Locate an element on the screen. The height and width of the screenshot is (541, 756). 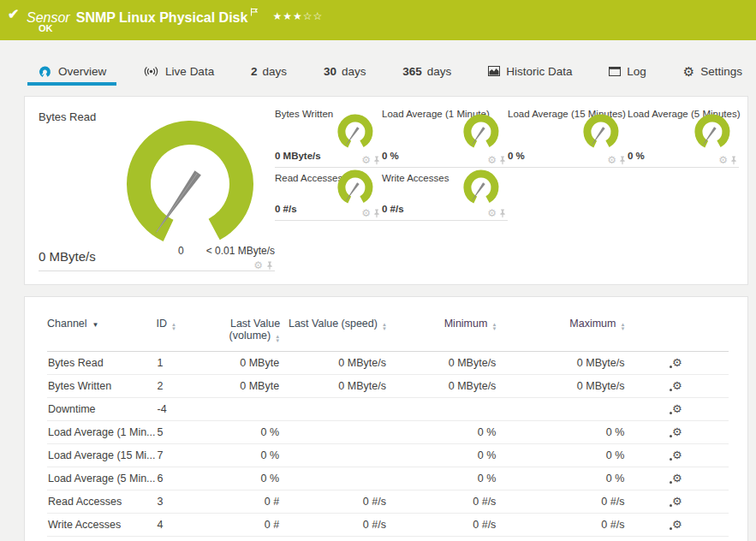
channel-name: Read Accesses is located at coordinates (102, 502).